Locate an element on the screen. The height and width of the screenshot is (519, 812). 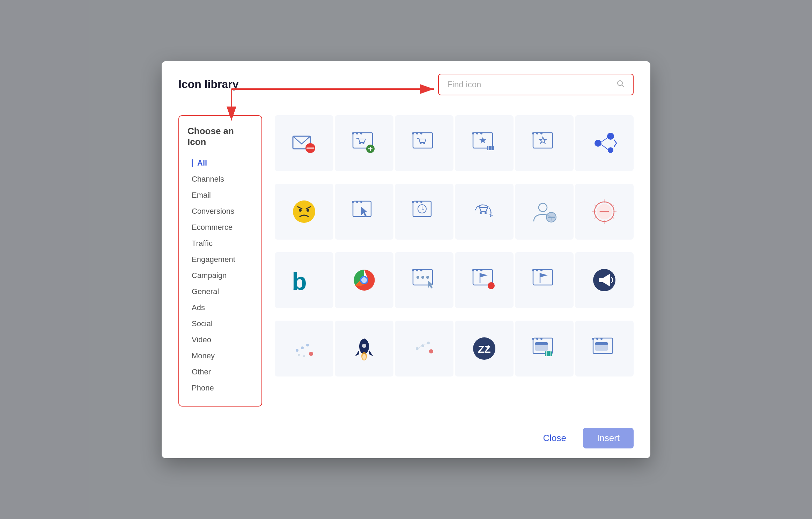
icon-cell-browser-chat is located at coordinates (424, 280).